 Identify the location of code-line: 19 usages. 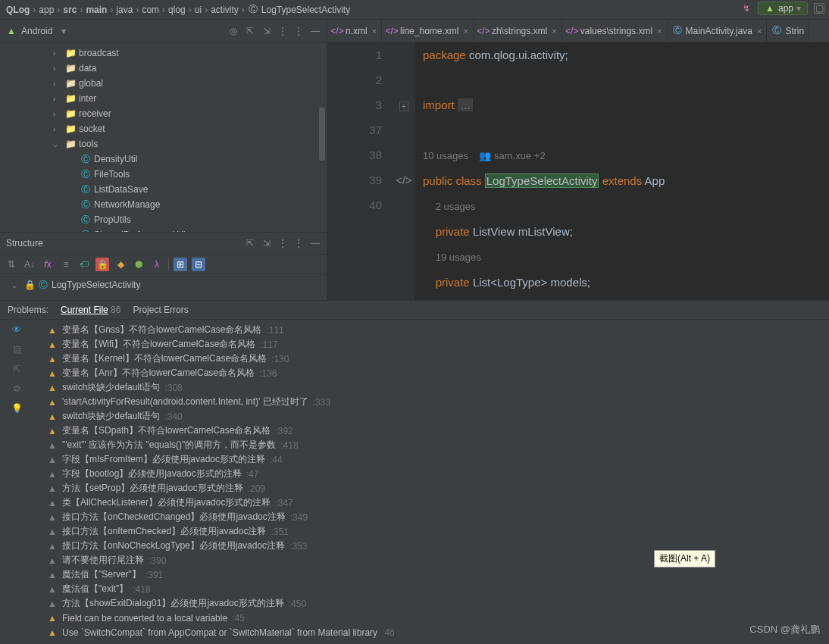
(626, 257).